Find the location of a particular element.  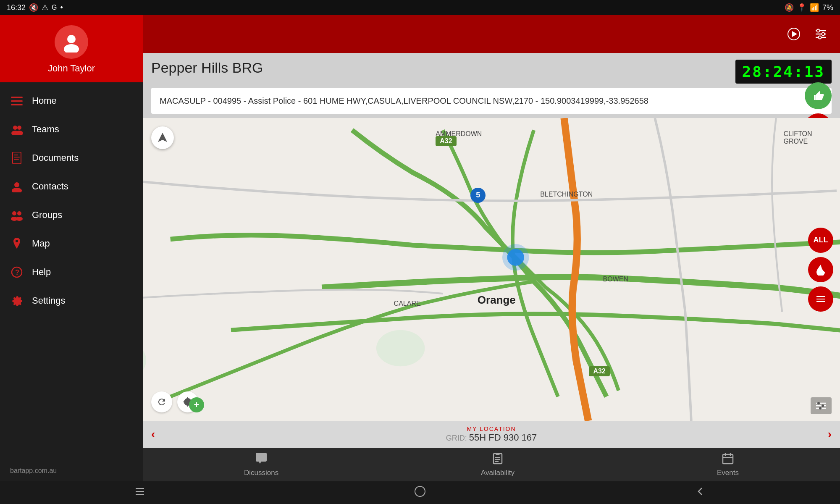

map-drop-button is located at coordinates (821, 270).